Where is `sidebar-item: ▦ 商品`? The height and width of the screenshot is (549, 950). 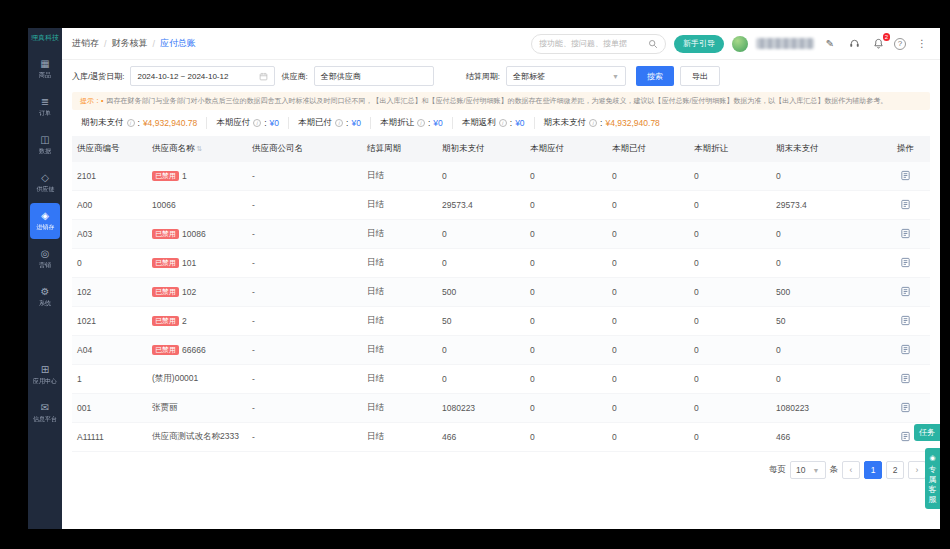 sidebar-item: ▦ 商品 is located at coordinates (45, 69).